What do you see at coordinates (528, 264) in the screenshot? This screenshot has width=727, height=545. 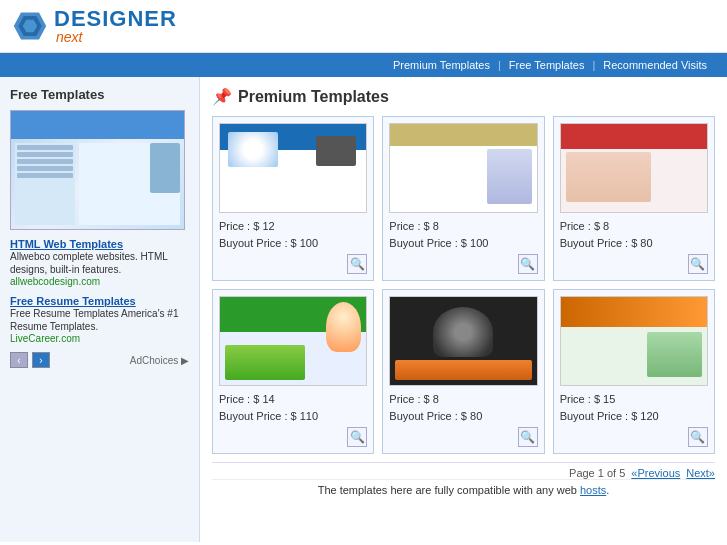 I see `zoom-button-2: 🔍` at bounding box center [528, 264].